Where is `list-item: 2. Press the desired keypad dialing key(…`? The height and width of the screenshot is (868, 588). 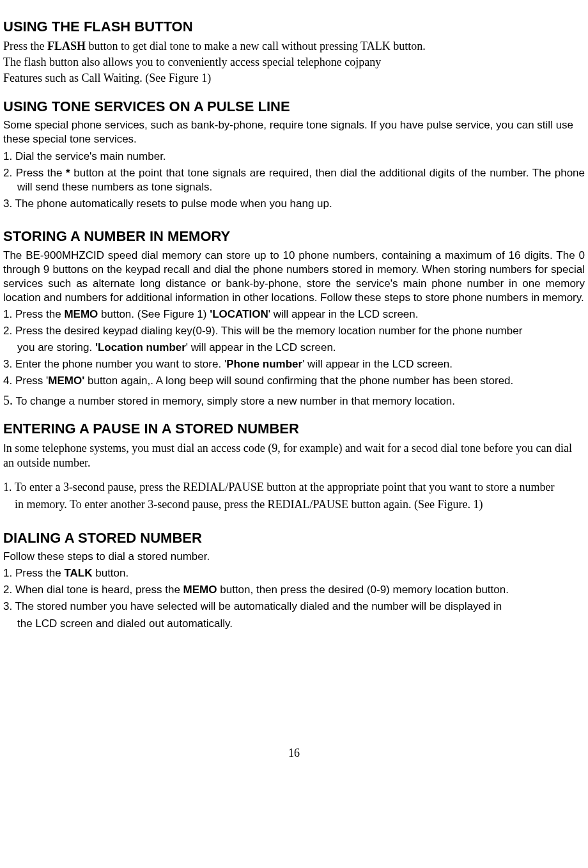
list-item: 2. Press the desired keypad dialing key(… is located at coordinates (294, 331).